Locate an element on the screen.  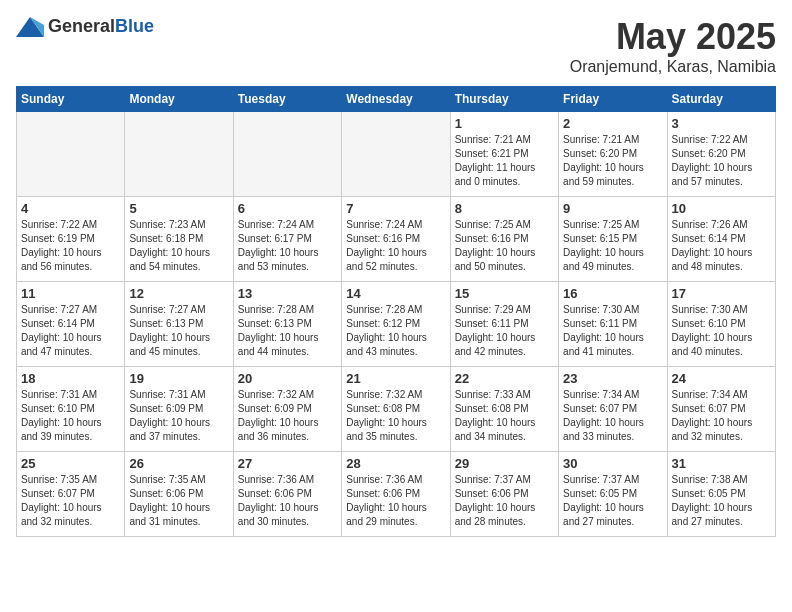
calendar-cell: 17Sunrise: 7:30 AMSunset: 6:10 PMDayligh… is located at coordinates (721, 324).